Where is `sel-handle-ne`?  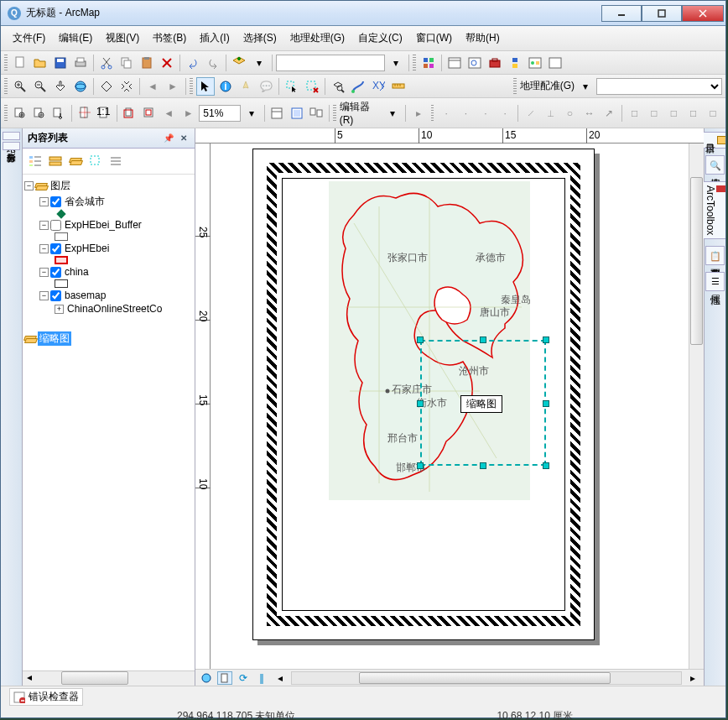 sel-handle-ne is located at coordinates (546, 340).